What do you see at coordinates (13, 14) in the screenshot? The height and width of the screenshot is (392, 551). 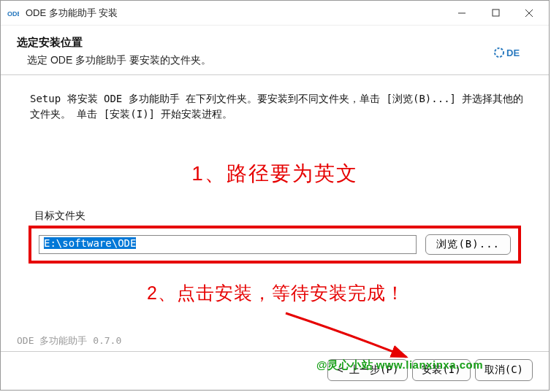 I see `svg-text: ODE` at bounding box center [13, 14].